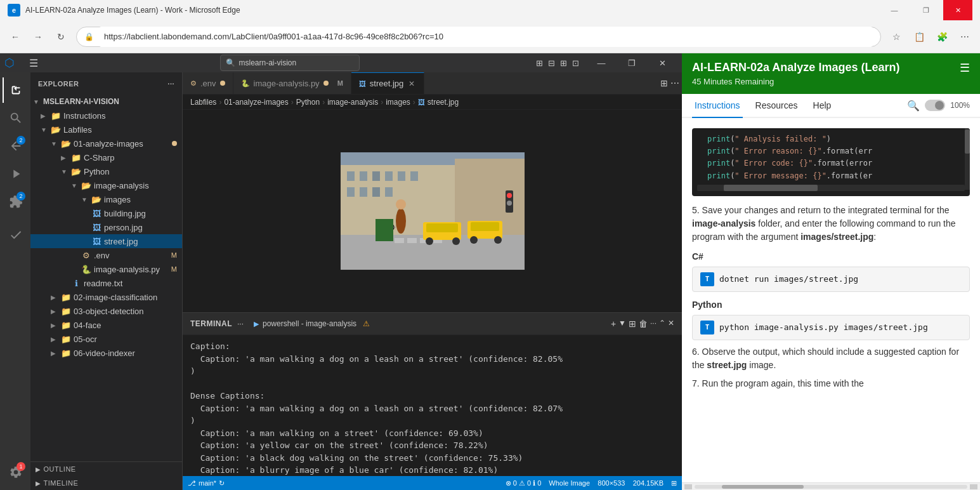 Image resolution: width=980 pixels, height=490 pixels. I want to click on tree-item-04: ▶ 📁 04-face, so click(107, 325).